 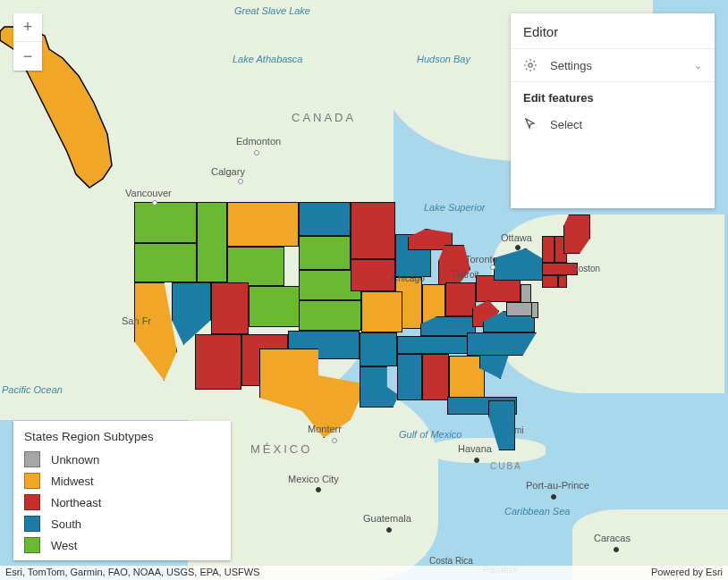 What do you see at coordinates (373, 231) in the screenshot?
I see `state-mn` at bounding box center [373, 231].